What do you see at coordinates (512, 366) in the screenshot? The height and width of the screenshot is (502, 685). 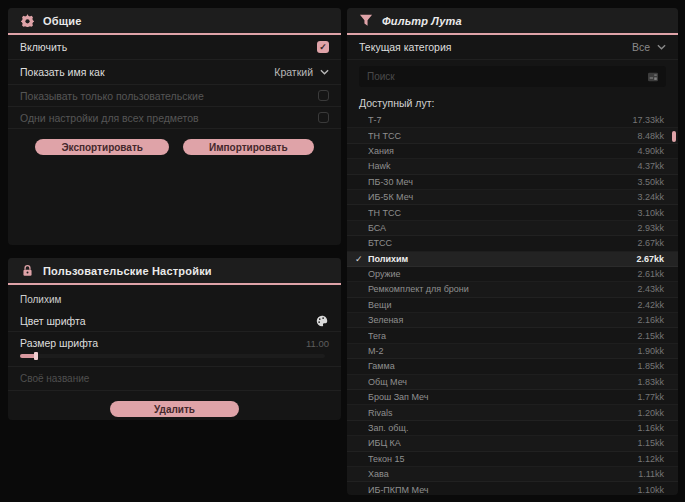 I see `list-item: Гамма1.85kk` at bounding box center [512, 366].